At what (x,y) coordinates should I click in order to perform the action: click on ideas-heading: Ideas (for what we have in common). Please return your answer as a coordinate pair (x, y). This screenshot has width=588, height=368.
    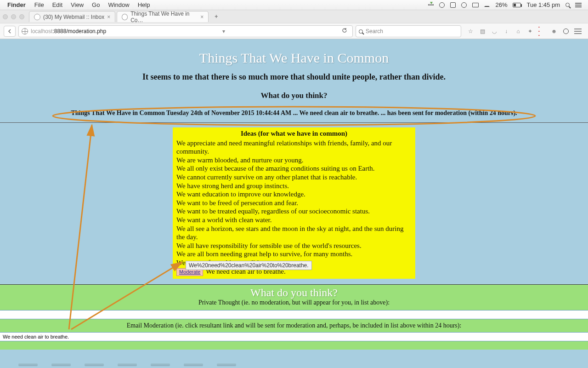
    Looking at the image, I should click on (294, 133).